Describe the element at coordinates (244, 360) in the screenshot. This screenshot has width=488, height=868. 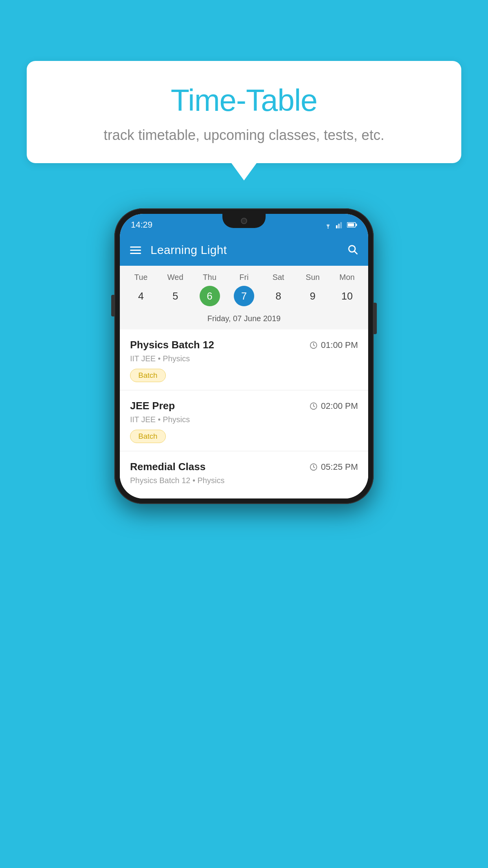
I see `class-item-physics-batch-12: Physics Batch 12 01:00 PM IIT JEE • Phys…` at that location.